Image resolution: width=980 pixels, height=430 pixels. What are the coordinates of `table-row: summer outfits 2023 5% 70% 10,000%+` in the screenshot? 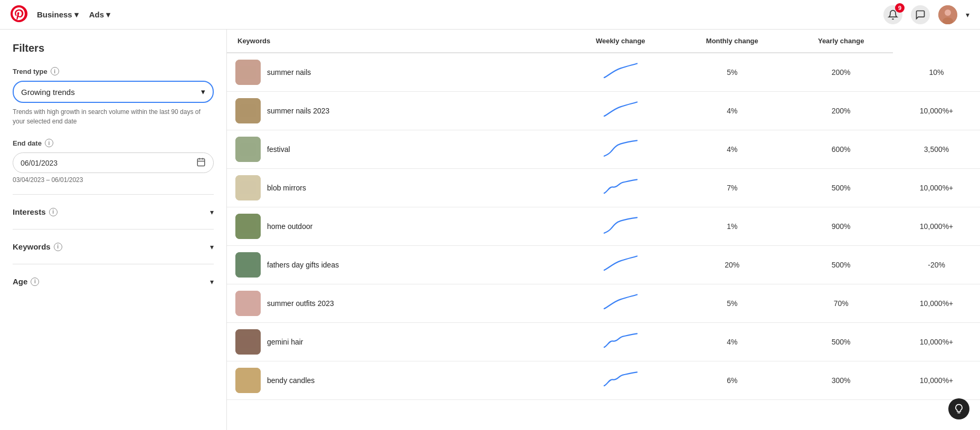 It's located at (604, 304).